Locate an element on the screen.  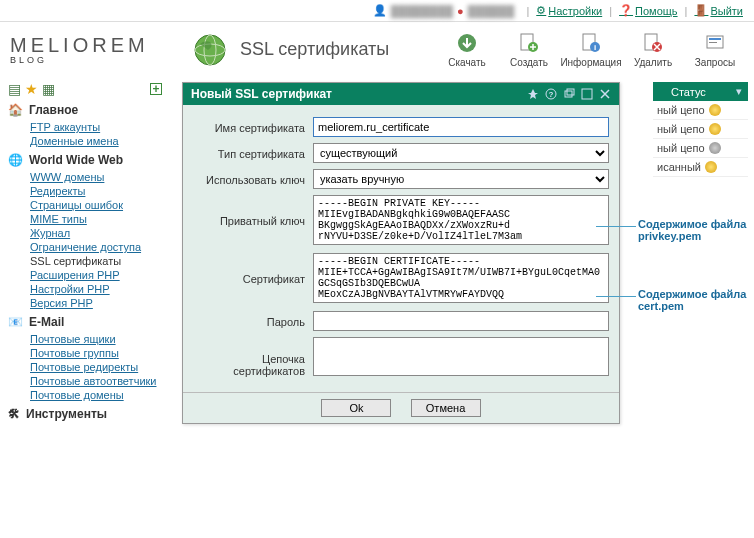
tools-icon: 🛠 is located at coordinates (14, 414).